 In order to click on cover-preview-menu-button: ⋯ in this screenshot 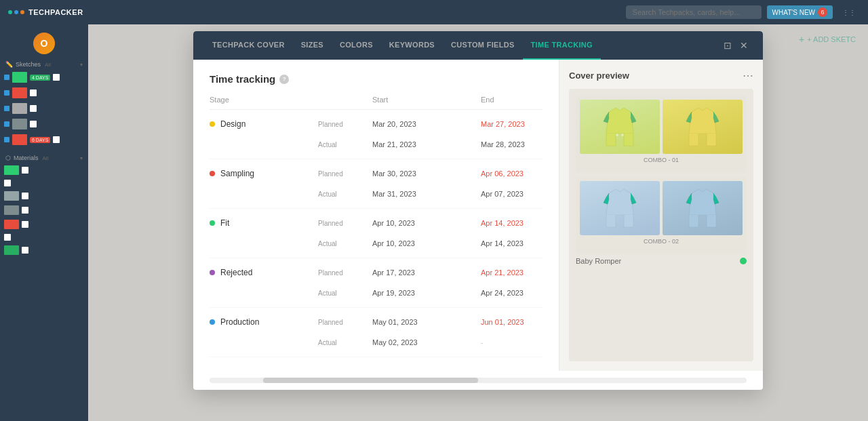, I will do `click(748, 76)`.